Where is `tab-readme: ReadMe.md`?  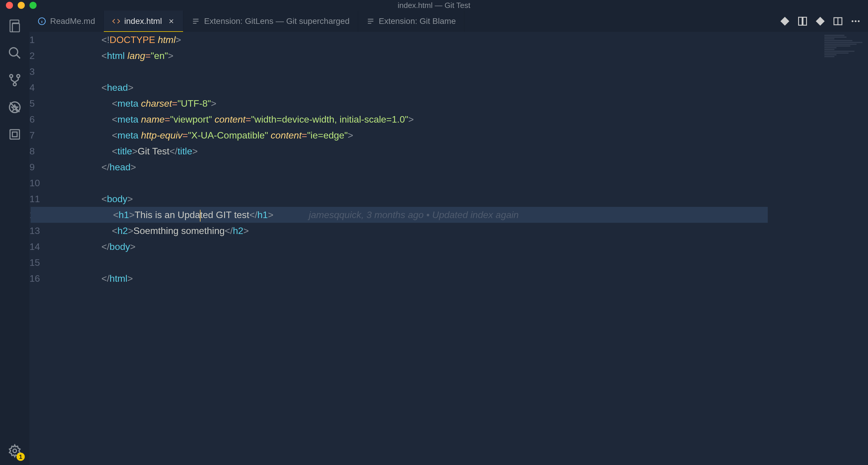 tab-readme: ReadMe.md is located at coordinates (67, 22).